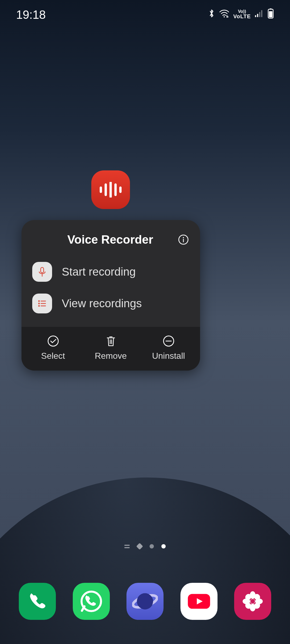 The width and height of the screenshot is (290, 644). I want to click on app-drawer-indicator-icon, so click(127, 546).